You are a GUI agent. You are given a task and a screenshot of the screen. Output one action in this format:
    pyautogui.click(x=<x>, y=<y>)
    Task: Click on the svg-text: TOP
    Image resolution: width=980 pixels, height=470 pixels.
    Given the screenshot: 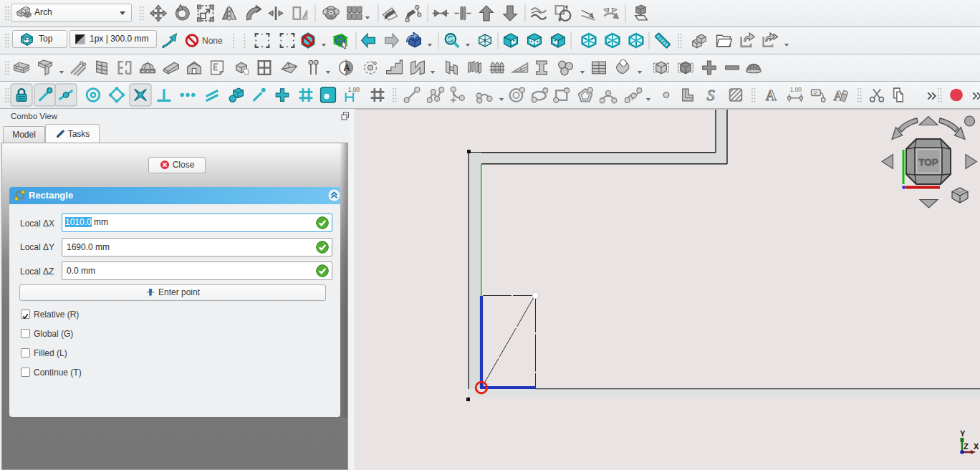 What is the action you would take?
    pyautogui.click(x=928, y=162)
    